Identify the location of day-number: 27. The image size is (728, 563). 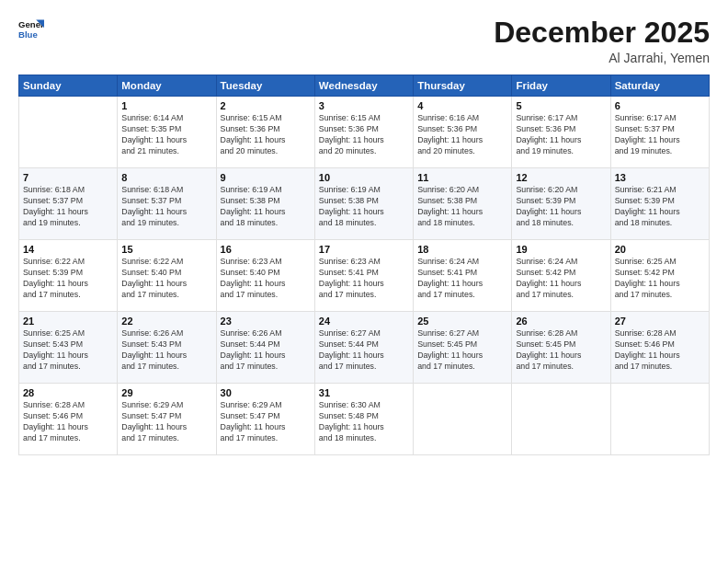
(660, 321).